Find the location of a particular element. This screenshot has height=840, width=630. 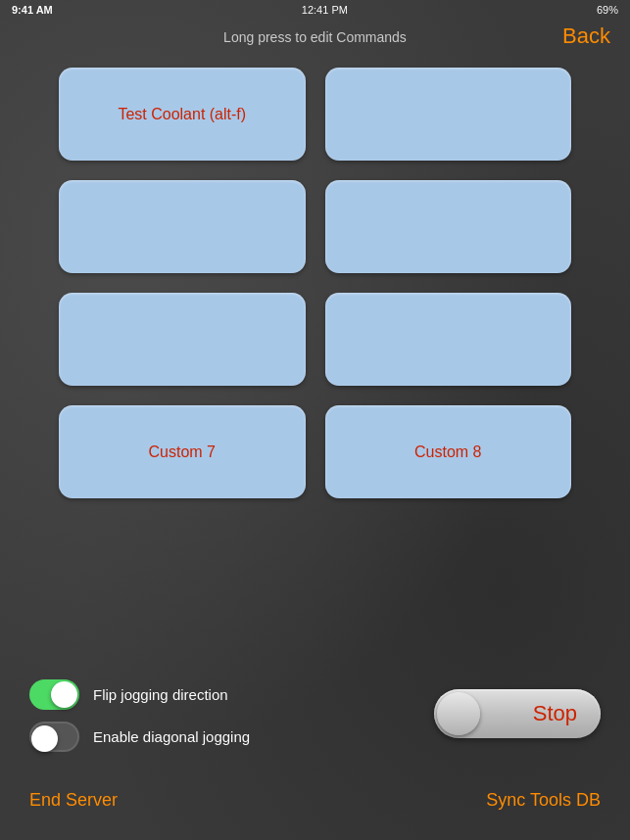

toggle-label-flip-jogging: Flip jogging direction is located at coordinates (161, 695).